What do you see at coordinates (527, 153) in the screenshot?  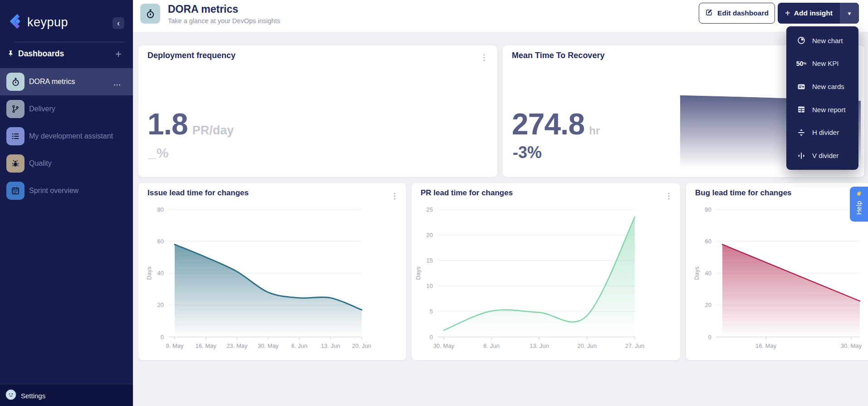 I see `kpi-delta: -3%` at bounding box center [527, 153].